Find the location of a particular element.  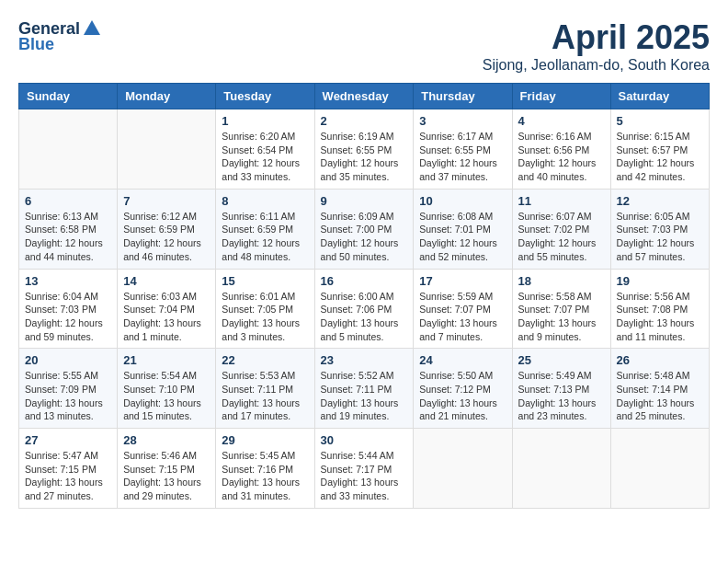

day-number: 19 is located at coordinates (660, 282).